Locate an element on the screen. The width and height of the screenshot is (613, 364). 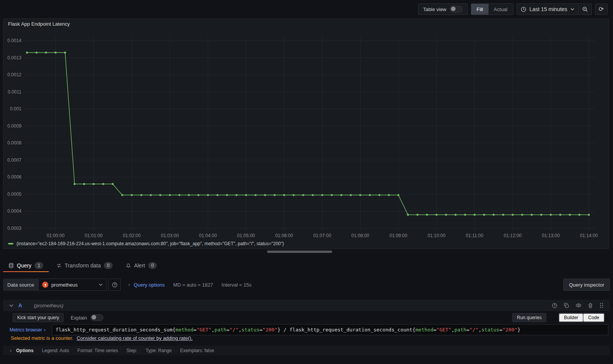
metrics-browser-toggle: Metrics browser › is located at coordinates (31, 330).